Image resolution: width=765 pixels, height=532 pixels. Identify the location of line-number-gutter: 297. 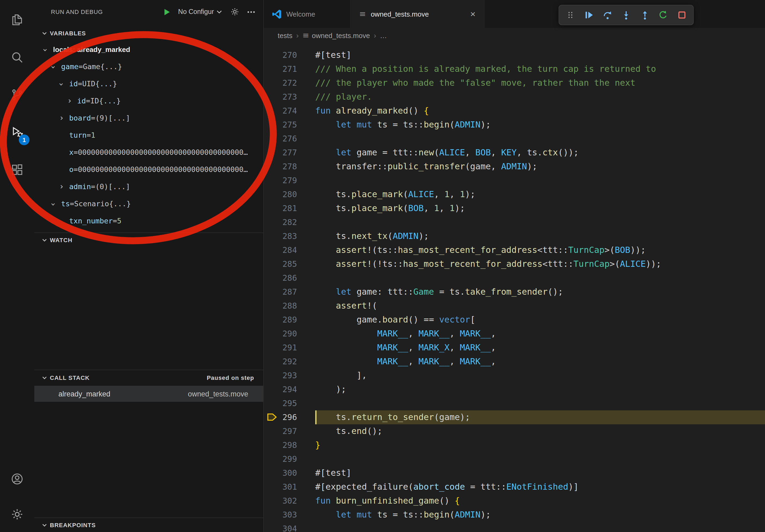
(281, 431).